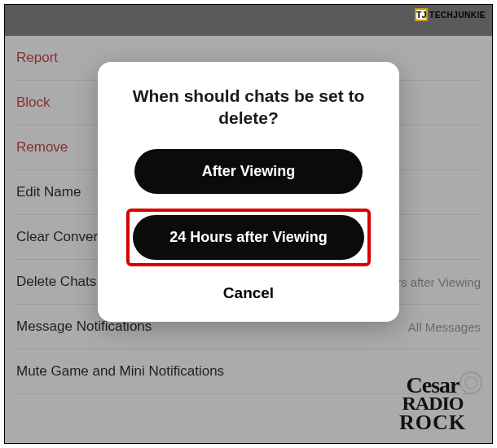  I want to click on cesar-radio-rock-watermark: Cesar RADIO ROCK, so click(433, 403).